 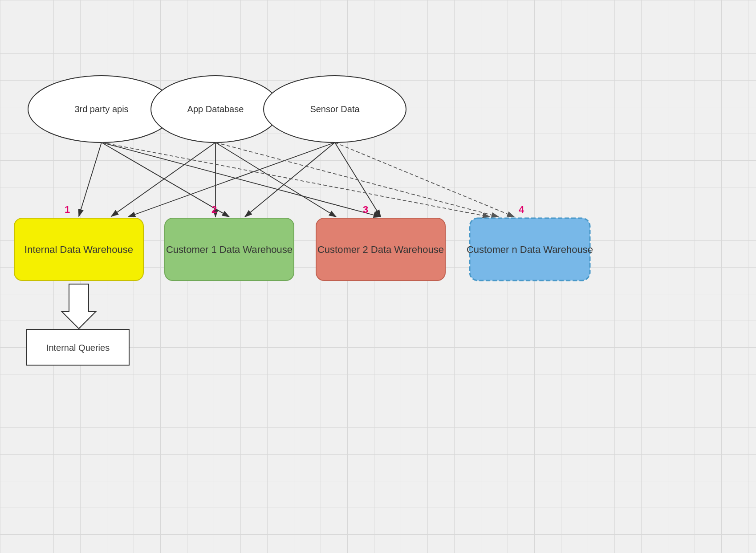 I want to click on warehouse-customer1-label: Customer 1 Data Warehouse, so click(x=229, y=249).